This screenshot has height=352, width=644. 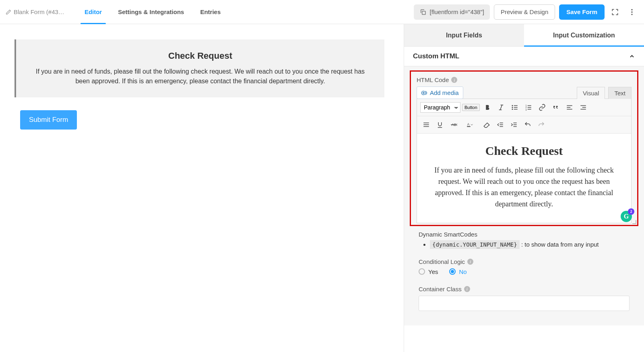 What do you see at coordinates (528, 125) in the screenshot?
I see `undo-icon` at bounding box center [528, 125].